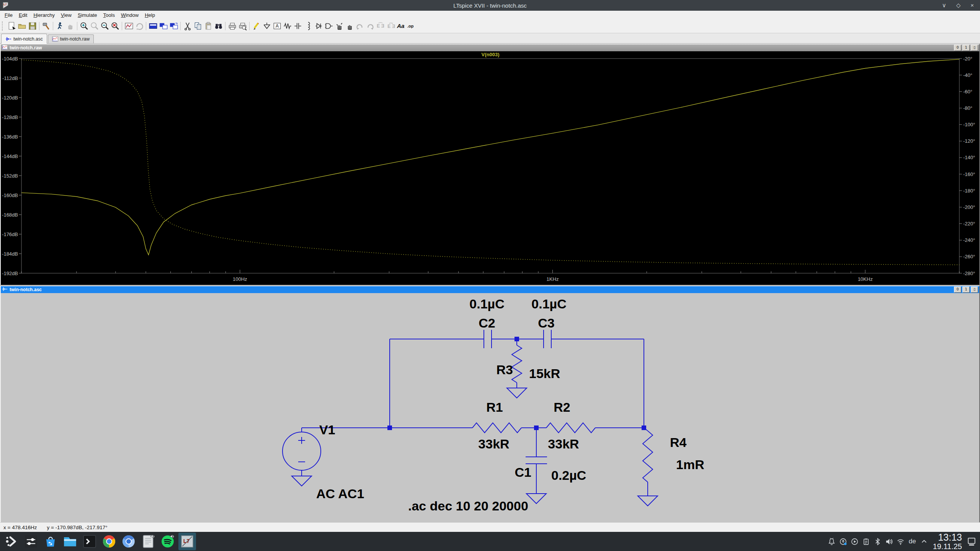 The height and width of the screenshot is (551, 980). I want to click on schematic-window-titlebar: twin-notch.asc 01▯, so click(490, 290).